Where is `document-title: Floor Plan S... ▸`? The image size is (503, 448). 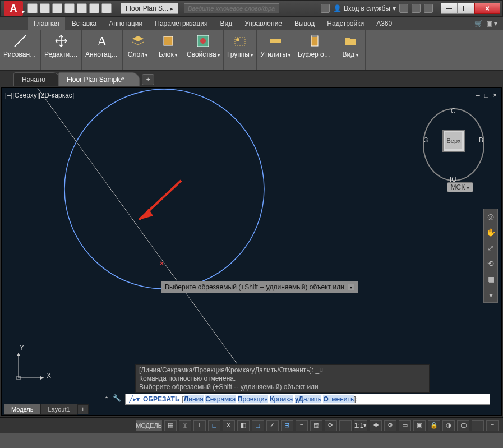 document-title: Floor Plan S... ▸ is located at coordinates (149, 8).